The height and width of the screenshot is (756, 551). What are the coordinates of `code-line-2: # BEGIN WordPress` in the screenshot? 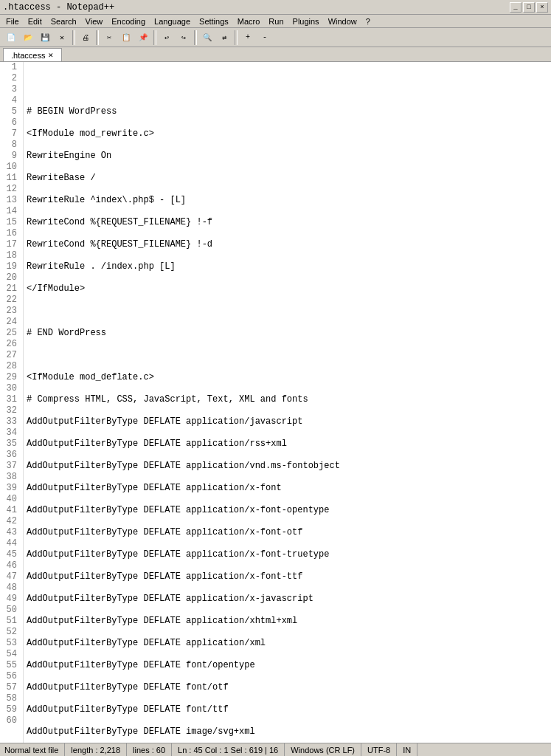 It's located at (288, 112).